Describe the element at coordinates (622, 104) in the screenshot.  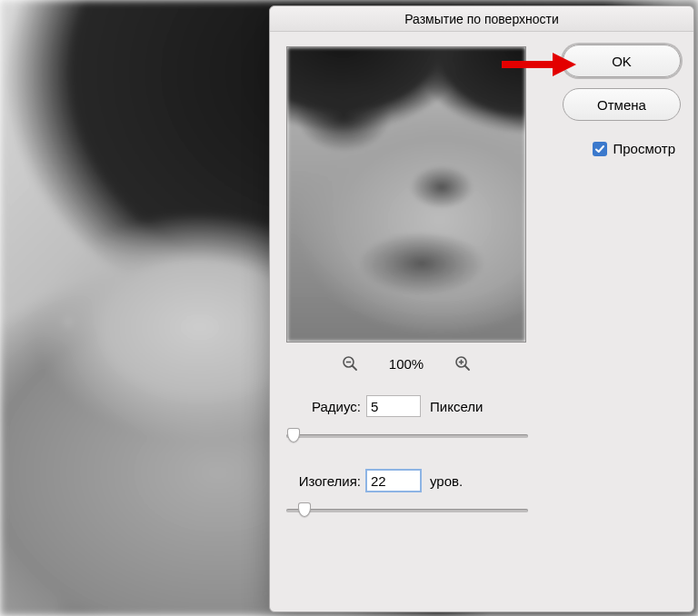
I see `cancel-button: Отмена` at that location.